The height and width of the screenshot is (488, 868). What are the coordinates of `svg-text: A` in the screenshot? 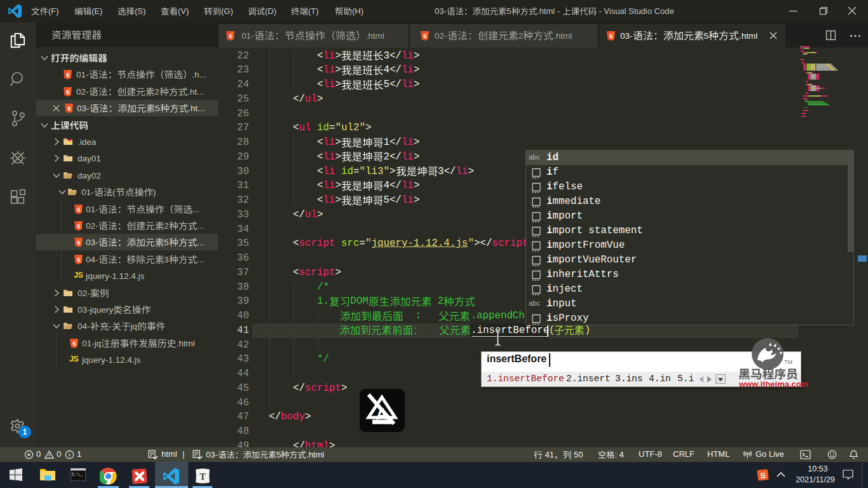 It's located at (383, 414).